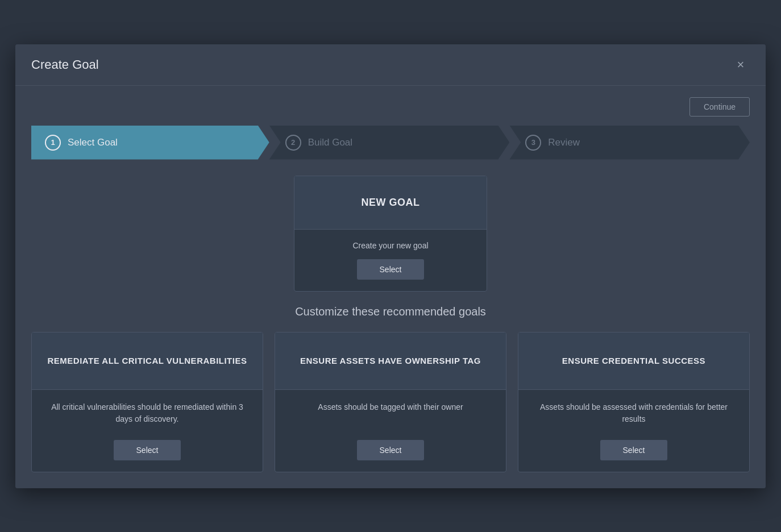  I want to click on top-bar: Continue, so click(390, 107).